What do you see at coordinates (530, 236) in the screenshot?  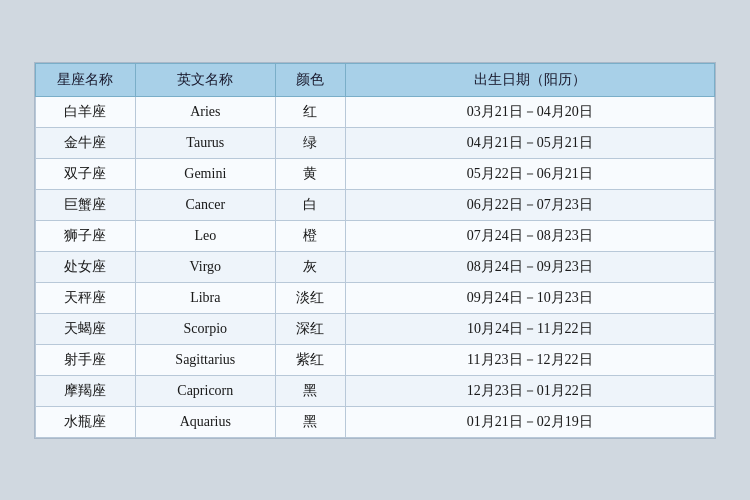 I see `cell-date: 07月24日－08月23日` at bounding box center [530, 236].